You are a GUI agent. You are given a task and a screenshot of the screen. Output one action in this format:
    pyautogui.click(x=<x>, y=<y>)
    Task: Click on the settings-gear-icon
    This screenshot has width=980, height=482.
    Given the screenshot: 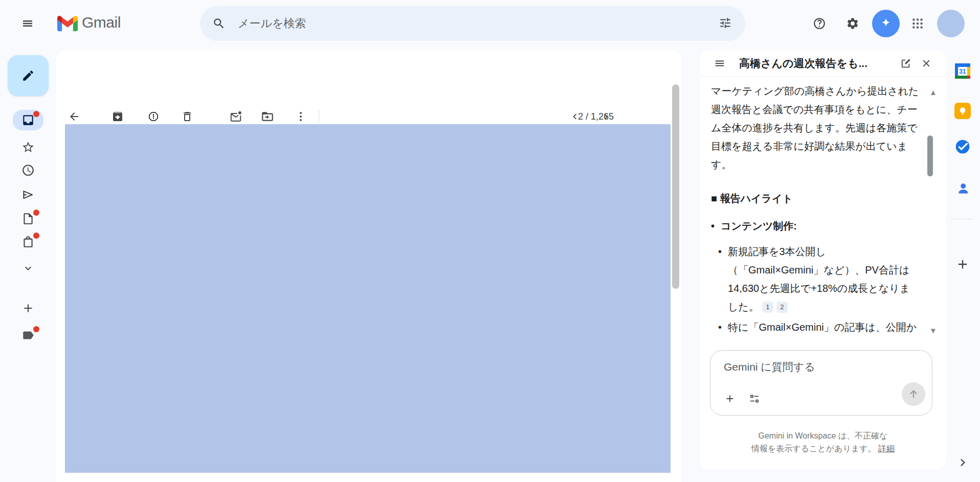 What is the action you would take?
    pyautogui.click(x=853, y=24)
    